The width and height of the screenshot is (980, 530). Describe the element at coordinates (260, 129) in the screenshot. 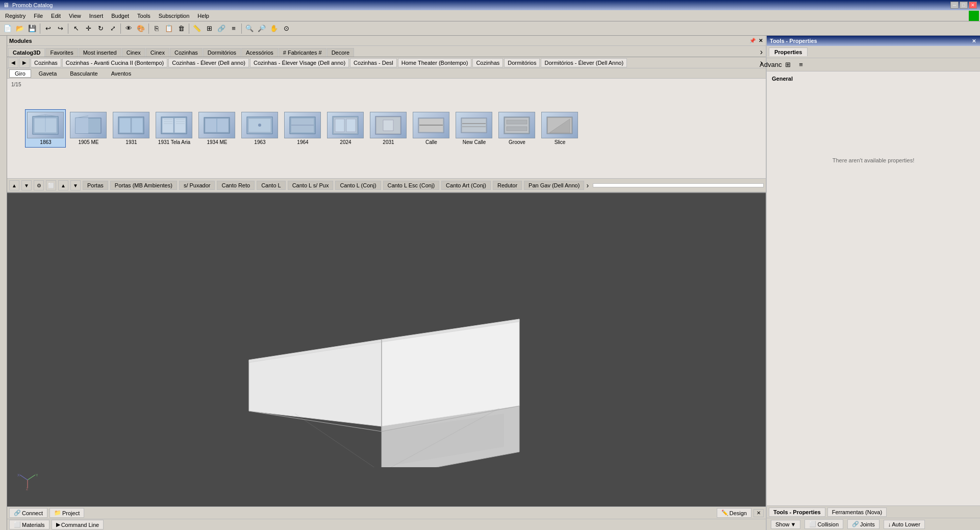

I see `item-1963: 1963` at that location.